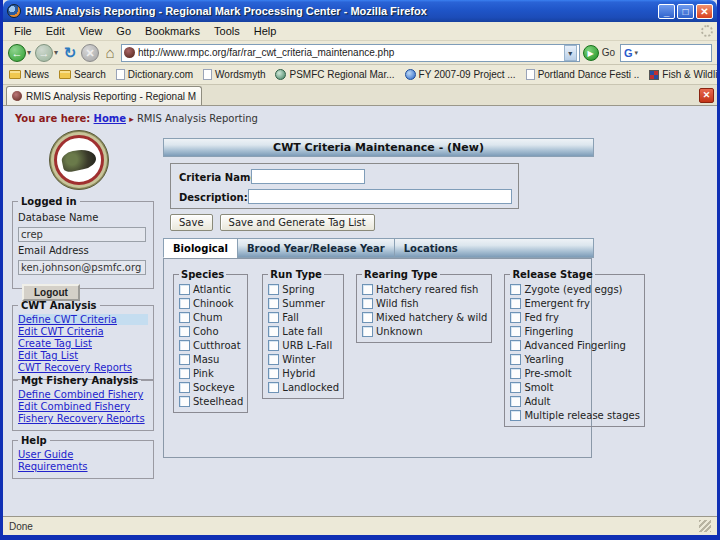 This screenshot has height=540, width=720. What do you see at coordinates (172, 31) in the screenshot?
I see `menu-bookmarks: Bookmarks` at bounding box center [172, 31].